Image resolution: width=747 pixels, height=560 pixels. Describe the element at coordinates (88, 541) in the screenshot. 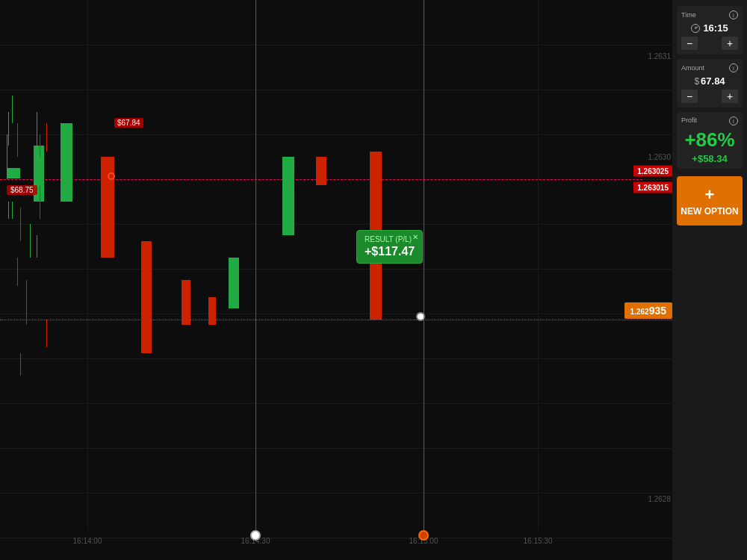

I see `time-label: 16:14:00` at that location.